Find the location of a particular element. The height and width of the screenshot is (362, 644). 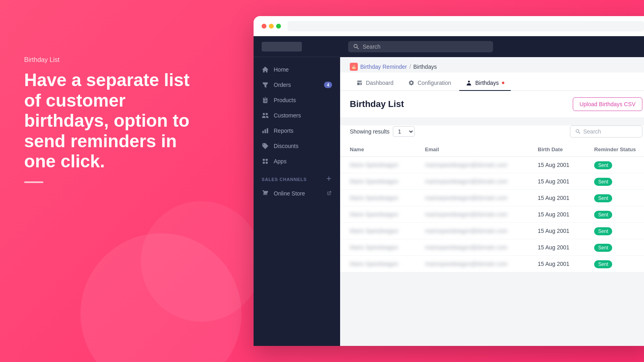

page-header: Birthday List Upload Birthdays CSV is located at coordinates (492, 104).